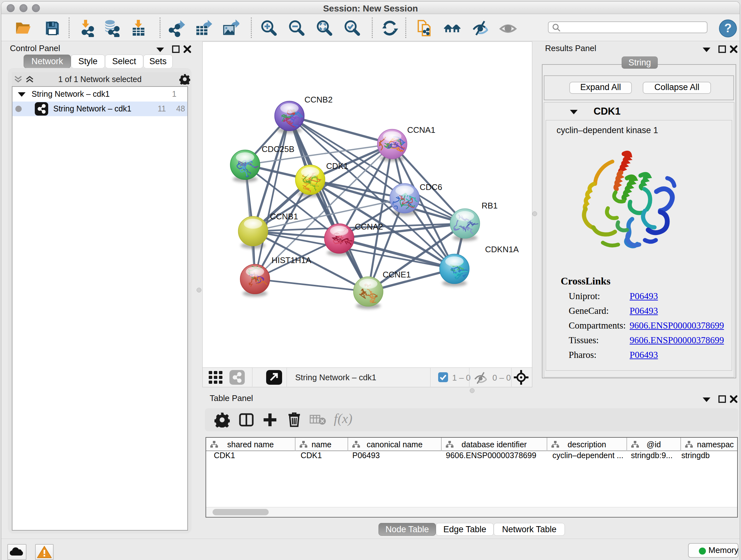  I want to click on svg-text: CDC6, so click(431, 187).